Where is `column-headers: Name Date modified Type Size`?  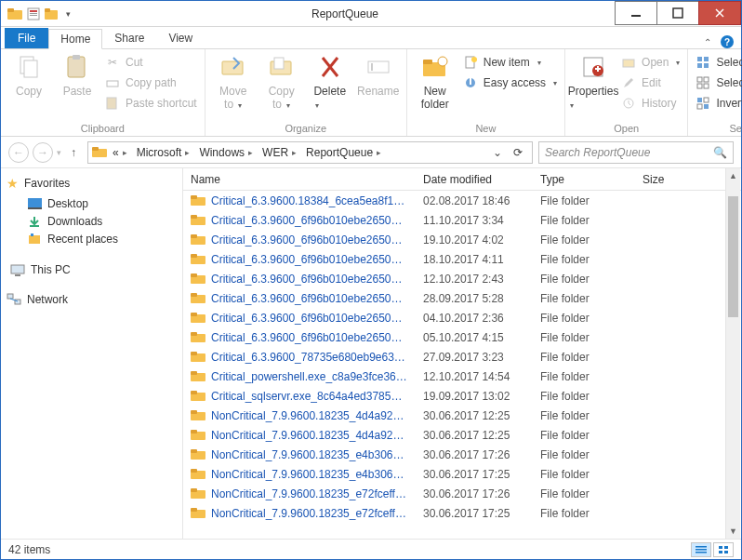
column-headers: Name Date modified Type Size is located at coordinates (462, 180).